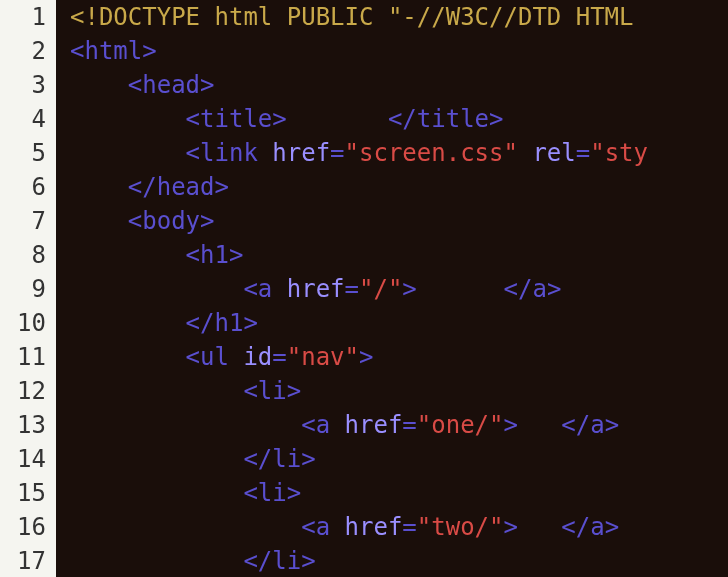 This screenshot has height=577, width=728. I want to click on token-tag: title, so click(236, 119).